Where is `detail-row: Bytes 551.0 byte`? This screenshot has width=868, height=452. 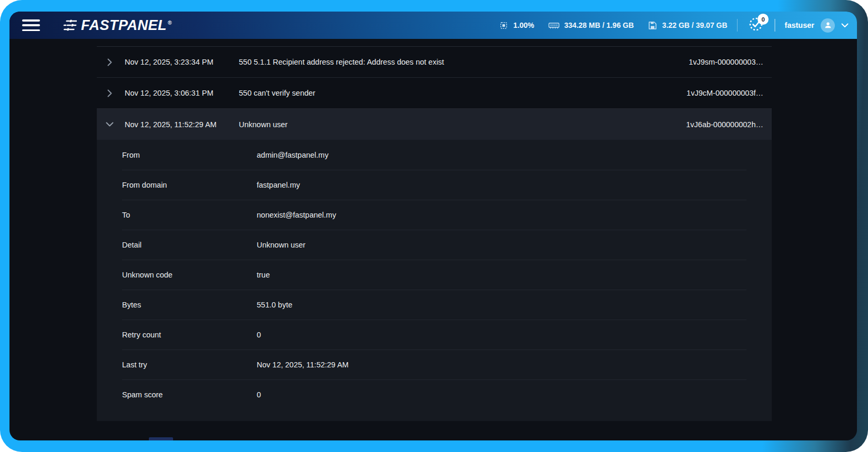
detail-row: Bytes 551.0 byte is located at coordinates (435, 305).